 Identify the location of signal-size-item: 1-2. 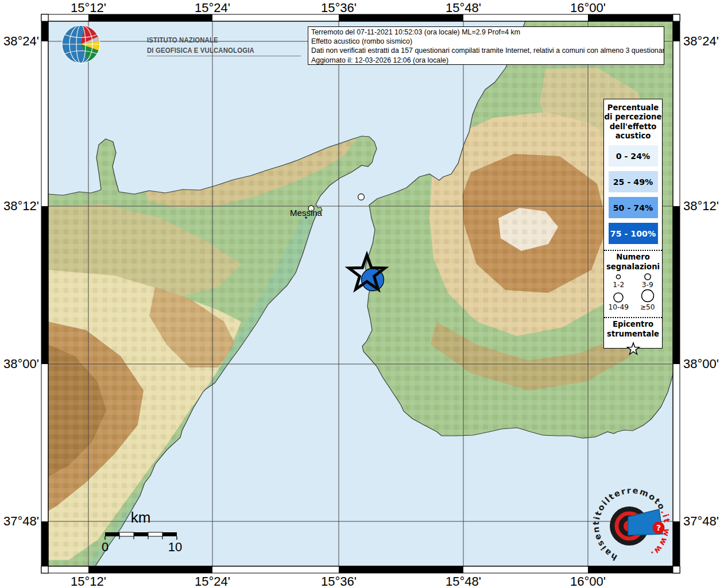
(619, 281).